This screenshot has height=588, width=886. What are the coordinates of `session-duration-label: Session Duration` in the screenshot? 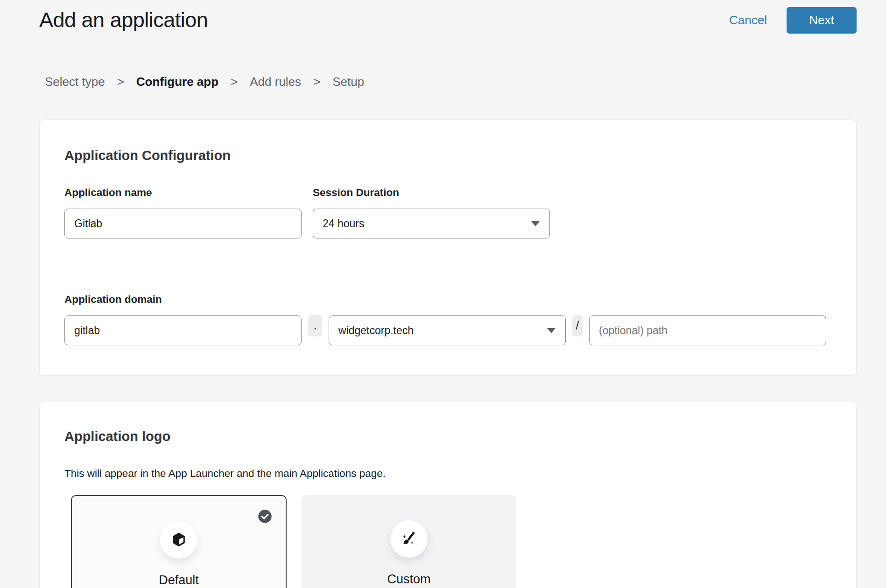 It's located at (431, 193).